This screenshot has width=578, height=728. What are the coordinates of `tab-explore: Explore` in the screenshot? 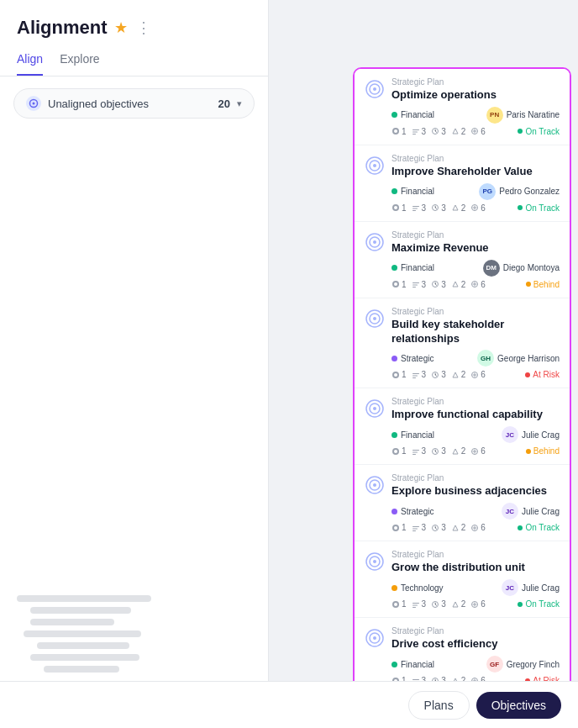 It's located at (79, 64).